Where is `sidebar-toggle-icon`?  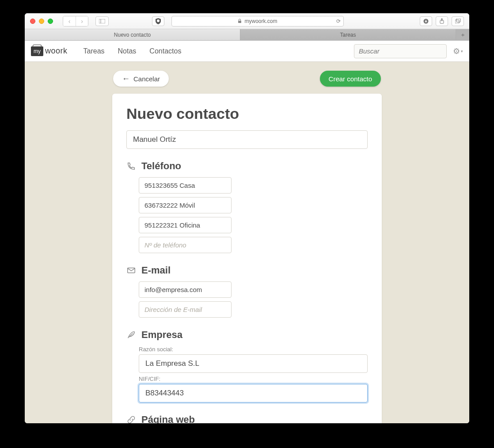 sidebar-toggle-icon is located at coordinates (102, 21).